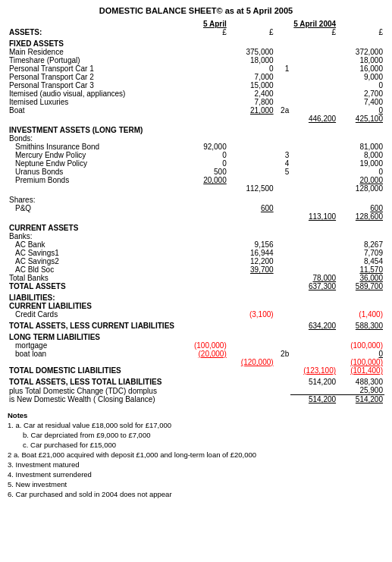 This screenshot has width=392, height=562. Describe the element at coordinates (94, 77) in the screenshot. I see `fa-transport-car2: Personal Transport Car 2` at that location.